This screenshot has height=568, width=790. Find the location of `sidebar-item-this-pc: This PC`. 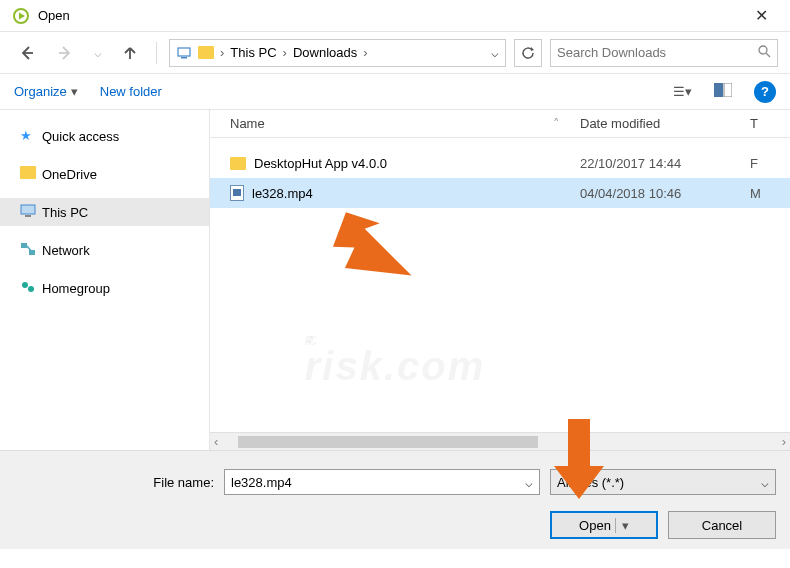

sidebar-item-this-pc: This PC is located at coordinates (104, 212).